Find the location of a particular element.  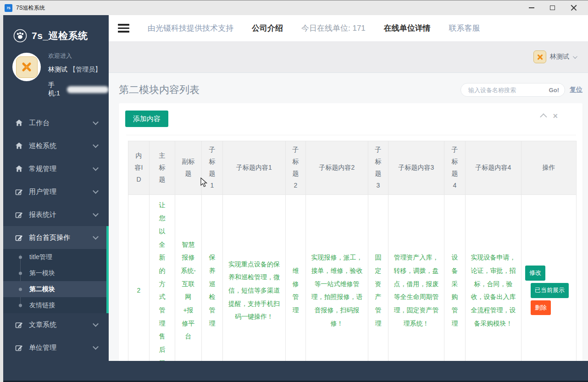

brand-title: 7s_巡检系统 is located at coordinates (60, 36).